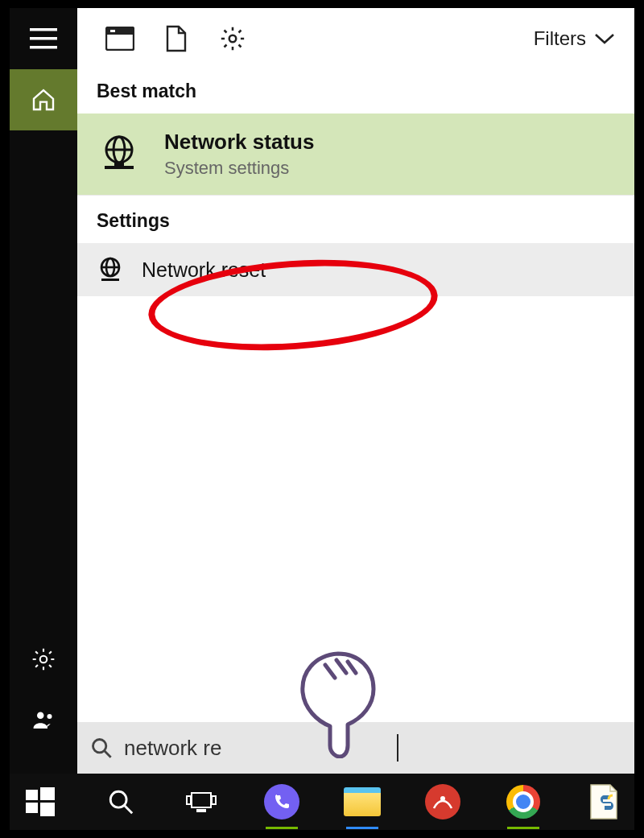 The width and height of the screenshot is (644, 838). I want to click on search-input, so click(254, 749).